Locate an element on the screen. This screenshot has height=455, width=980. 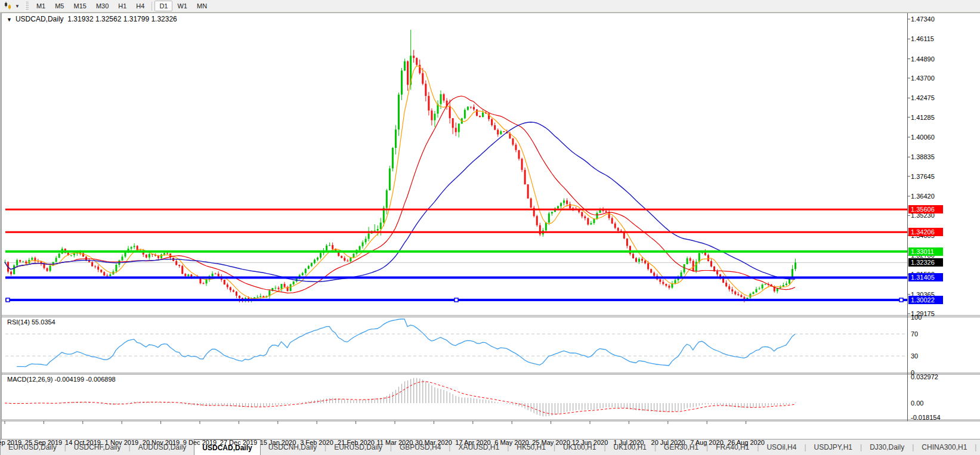
chart-icon-dropdown-caret: ▼ is located at coordinates (17, 6).